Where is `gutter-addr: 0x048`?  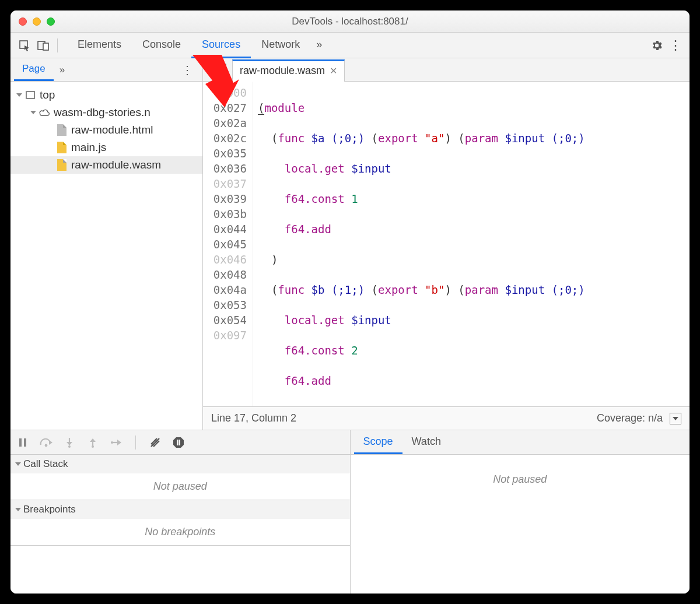
gutter-addr: 0x048 is located at coordinates (225, 275).